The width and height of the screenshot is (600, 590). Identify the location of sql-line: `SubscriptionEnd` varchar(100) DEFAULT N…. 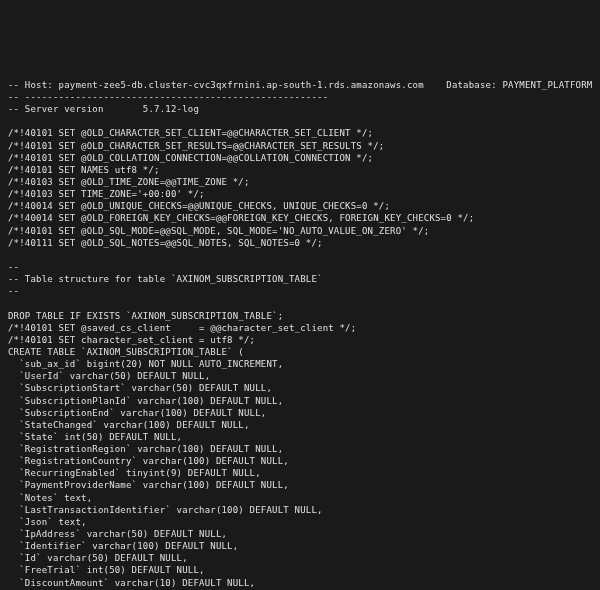
(137, 413).